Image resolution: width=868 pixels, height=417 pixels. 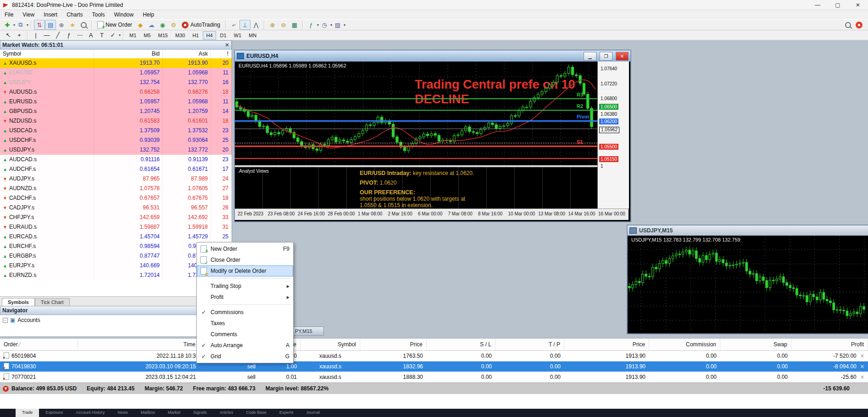 I want to click on chart-close-button: ✕, so click(x=622, y=56).